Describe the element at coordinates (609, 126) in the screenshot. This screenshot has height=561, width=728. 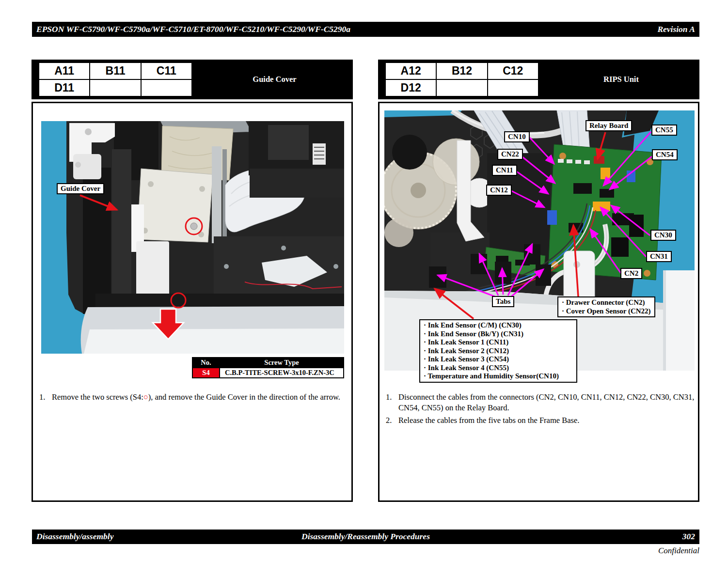
I see `label-relay-board: Relay Board` at that location.